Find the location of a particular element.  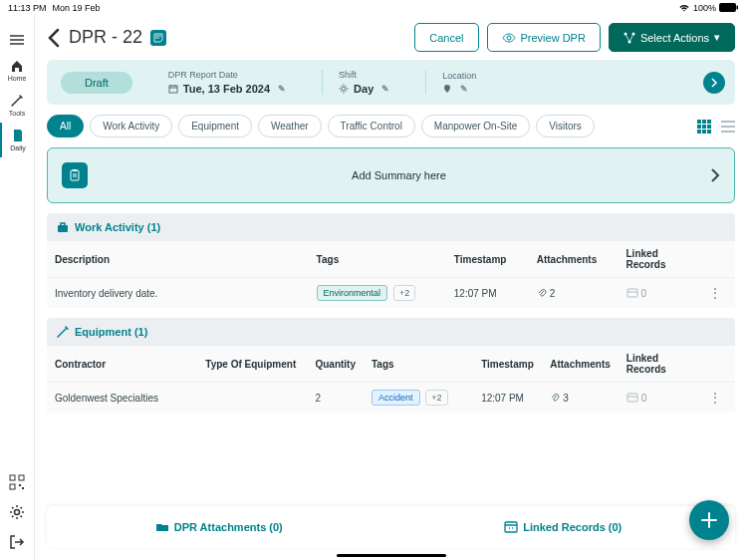

menu-icon is located at coordinates (17, 40).